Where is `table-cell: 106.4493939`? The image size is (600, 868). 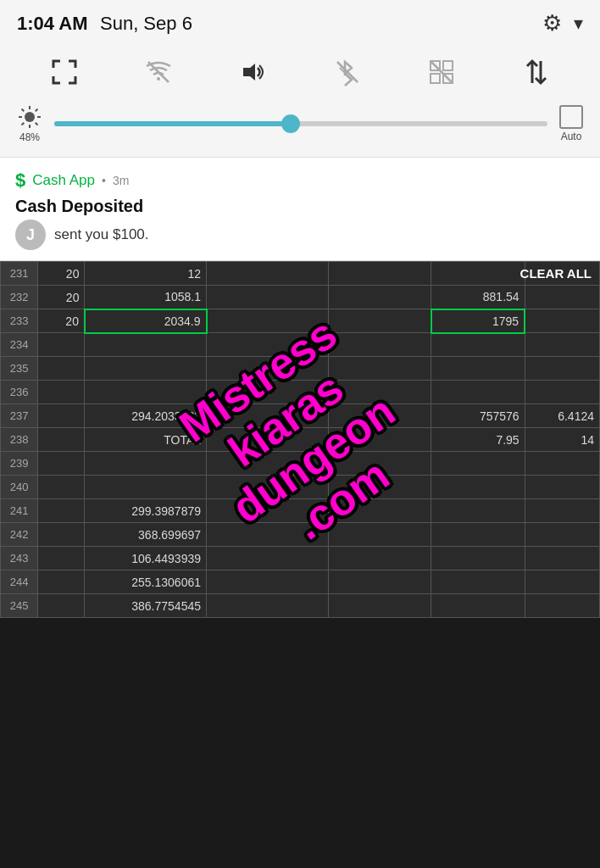
table-cell: 106.4493939 is located at coordinates (146, 559).